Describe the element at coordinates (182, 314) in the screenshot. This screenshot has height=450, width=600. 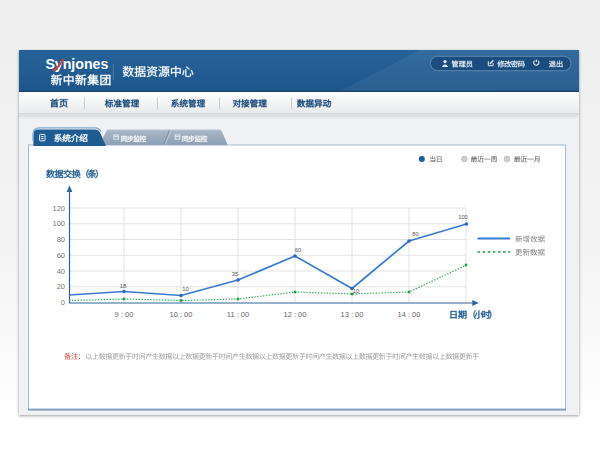
I see `svg-text: 10 : 00` at that location.